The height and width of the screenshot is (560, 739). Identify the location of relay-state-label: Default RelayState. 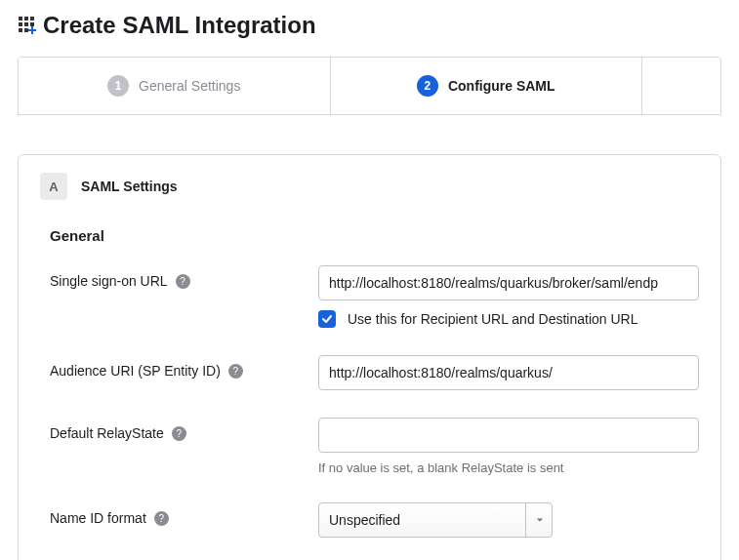
(107, 433).